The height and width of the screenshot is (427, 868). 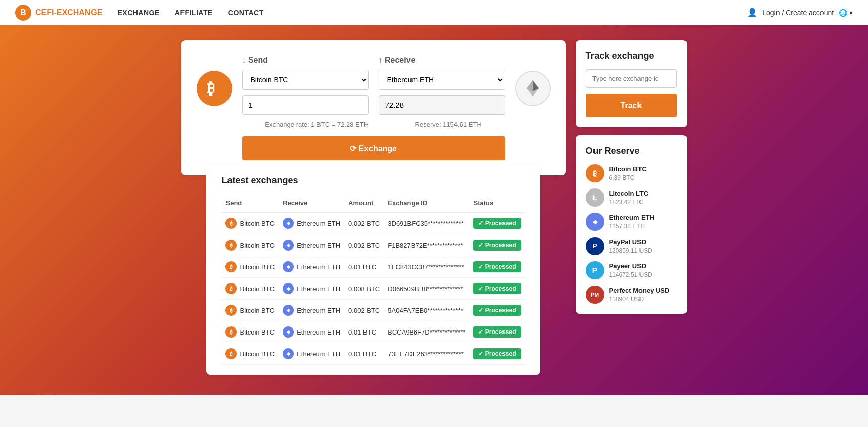 What do you see at coordinates (69, 13) in the screenshot?
I see `logo-text: CEFI-EXCHANGE` at bounding box center [69, 13].